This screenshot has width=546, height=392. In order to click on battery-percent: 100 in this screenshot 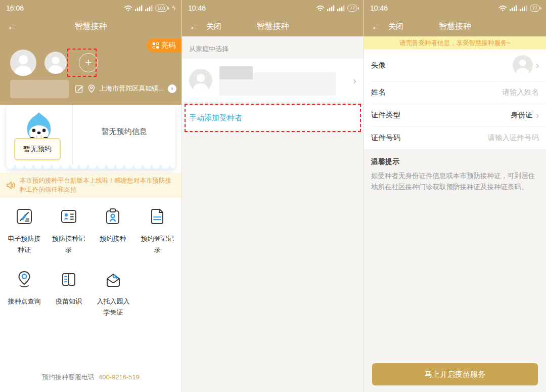, I will do `click(162, 8)`.